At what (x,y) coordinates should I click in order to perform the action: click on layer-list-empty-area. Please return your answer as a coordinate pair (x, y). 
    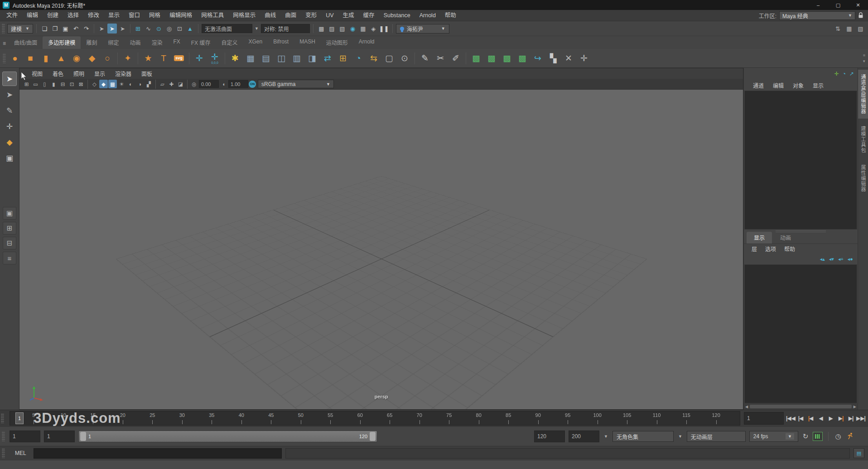
    Looking at the image, I should click on (801, 334).